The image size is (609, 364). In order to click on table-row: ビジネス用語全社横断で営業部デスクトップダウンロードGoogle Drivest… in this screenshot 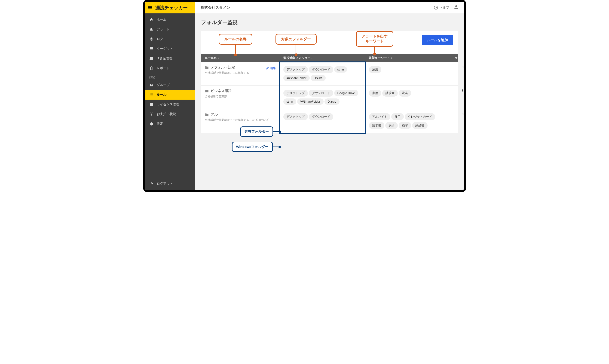, I will do `click(330, 97)`.